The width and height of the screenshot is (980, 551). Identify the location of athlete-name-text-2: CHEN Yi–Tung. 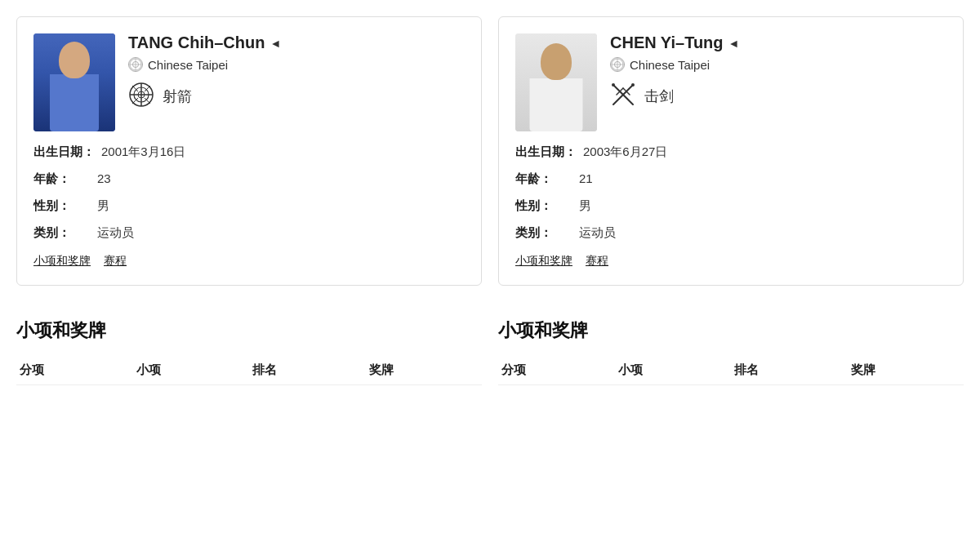
(666, 42).